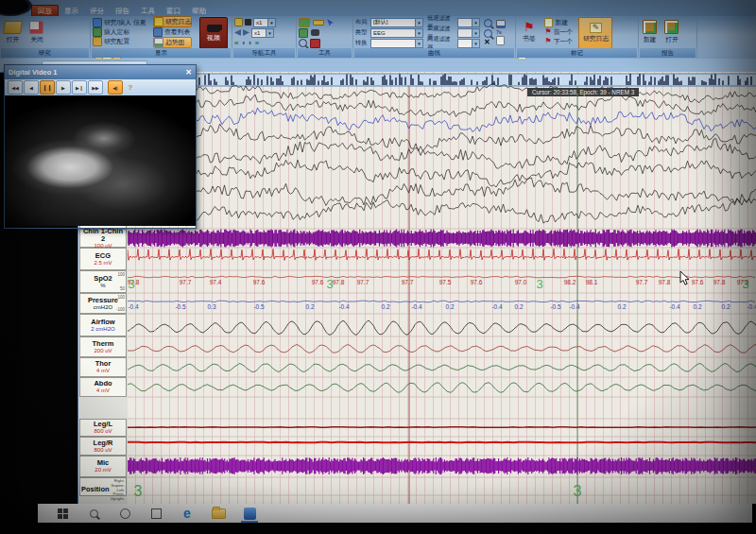  Describe the element at coordinates (304, 23) in the screenshot. I see `screen-mode-icon` at that location.